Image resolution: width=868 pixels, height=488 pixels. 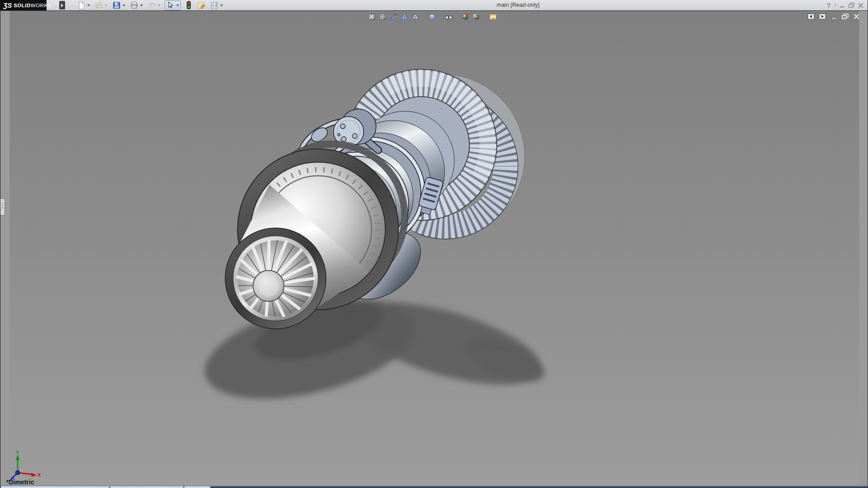 What do you see at coordinates (202, 5) in the screenshot?
I see `file-properties-icon` at bounding box center [202, 5].